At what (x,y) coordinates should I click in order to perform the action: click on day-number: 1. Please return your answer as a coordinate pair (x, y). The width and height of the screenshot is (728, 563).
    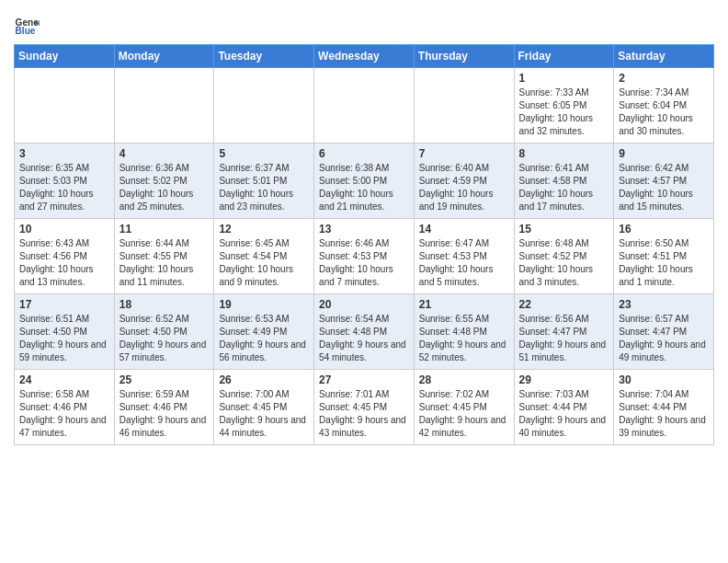
    Looking at the image, I should click on (564, 78).